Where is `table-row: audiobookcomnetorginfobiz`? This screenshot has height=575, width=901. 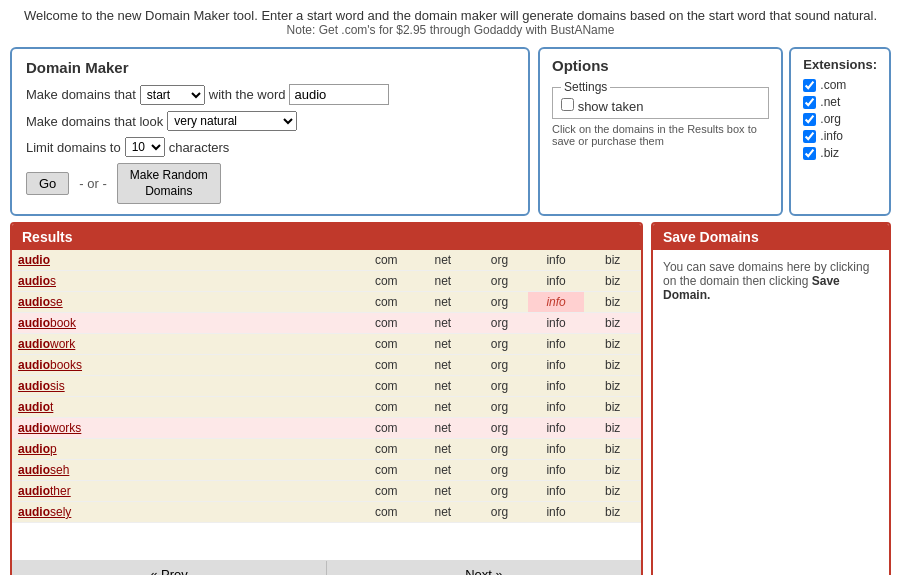 table-row: audiobookcomnetorginfobiz is located at coordinates (326, 324).